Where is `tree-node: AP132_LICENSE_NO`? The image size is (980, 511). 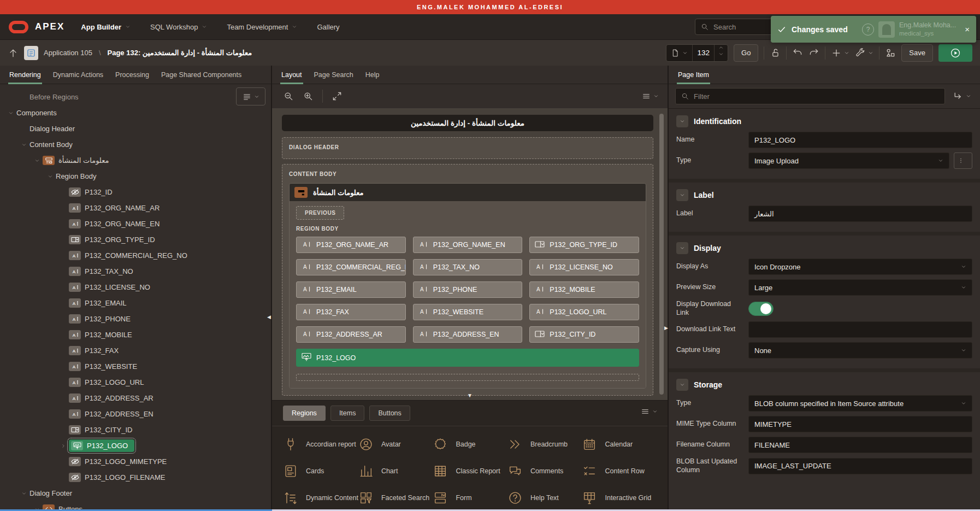 tree-node: AP132_LICENSE_NO is located at coordinates (135, 287).